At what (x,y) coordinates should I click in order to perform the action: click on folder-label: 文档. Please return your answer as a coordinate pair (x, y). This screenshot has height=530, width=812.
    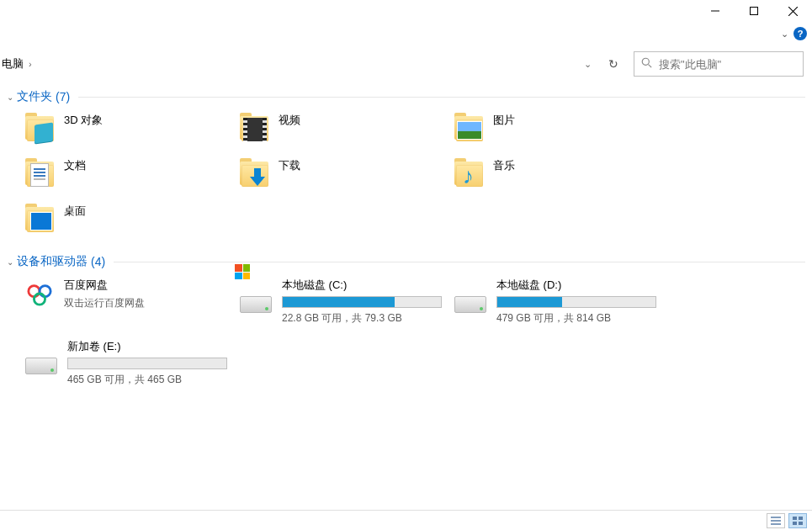
    Looking at the image, I should click on (75, 166).